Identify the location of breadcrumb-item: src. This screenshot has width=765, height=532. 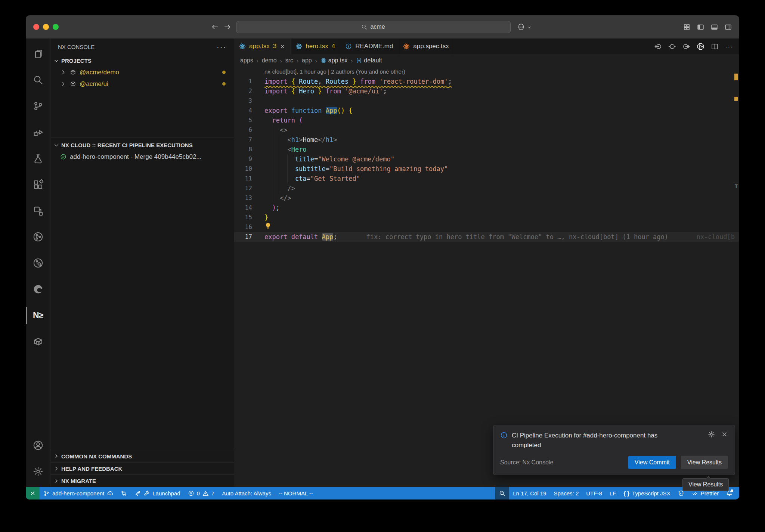
(289, 61).